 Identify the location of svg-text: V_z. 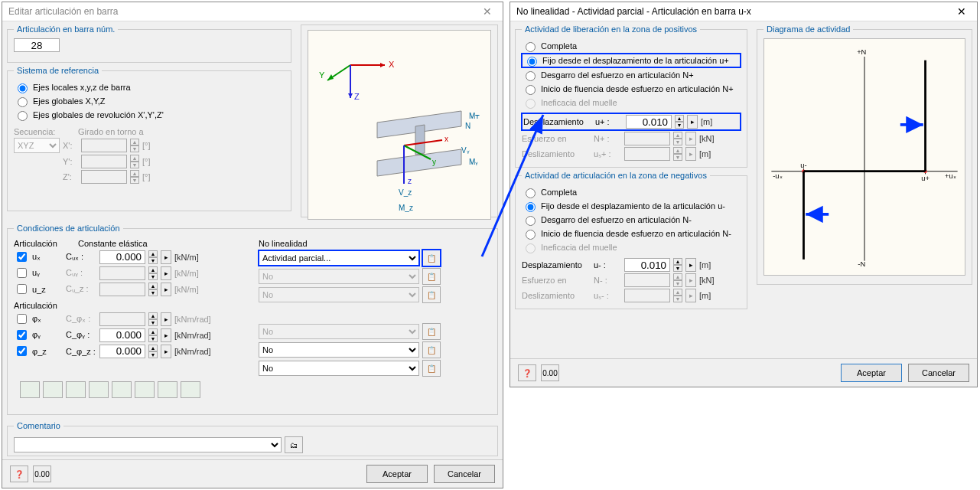
(405, 193).